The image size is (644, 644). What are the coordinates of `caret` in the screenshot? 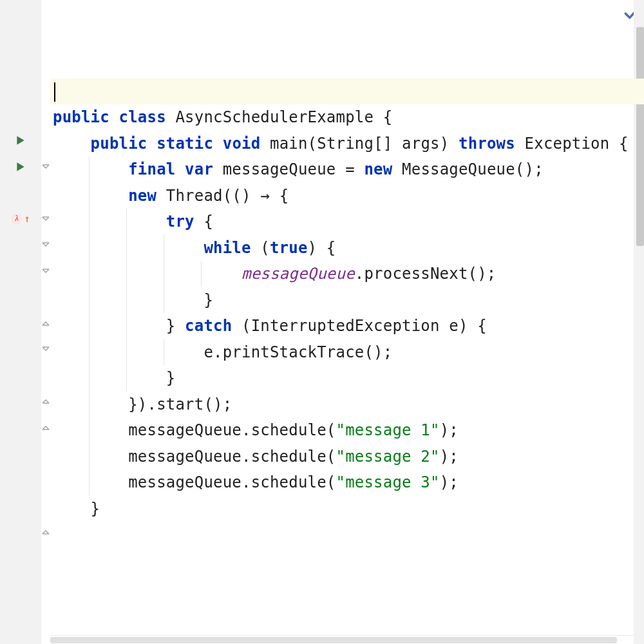 It's located at (55, 92).